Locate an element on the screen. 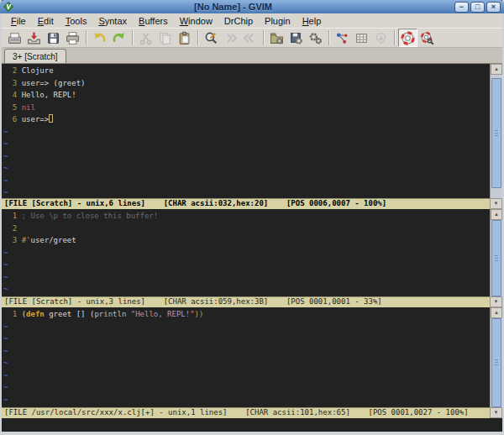 This screenshot has width=504, height=435. menu-window: Window is located at coordinates (197, 21).